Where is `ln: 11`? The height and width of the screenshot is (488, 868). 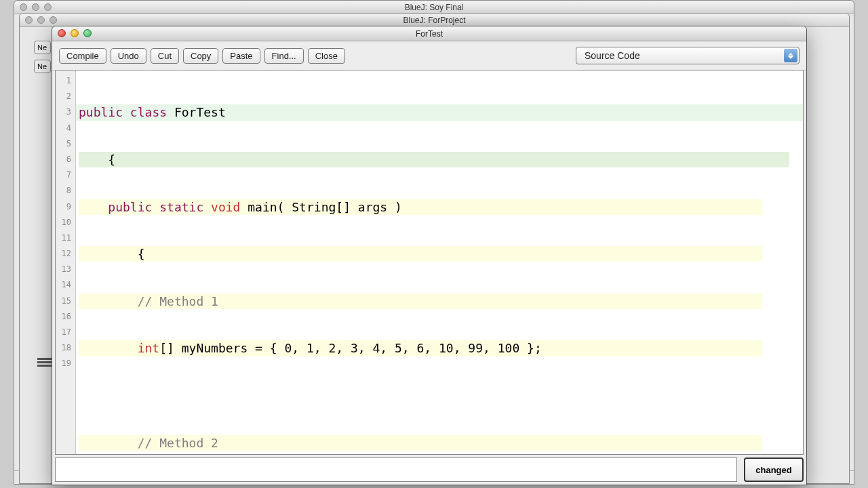
ln: 11 is located at coordinates (65, 239).